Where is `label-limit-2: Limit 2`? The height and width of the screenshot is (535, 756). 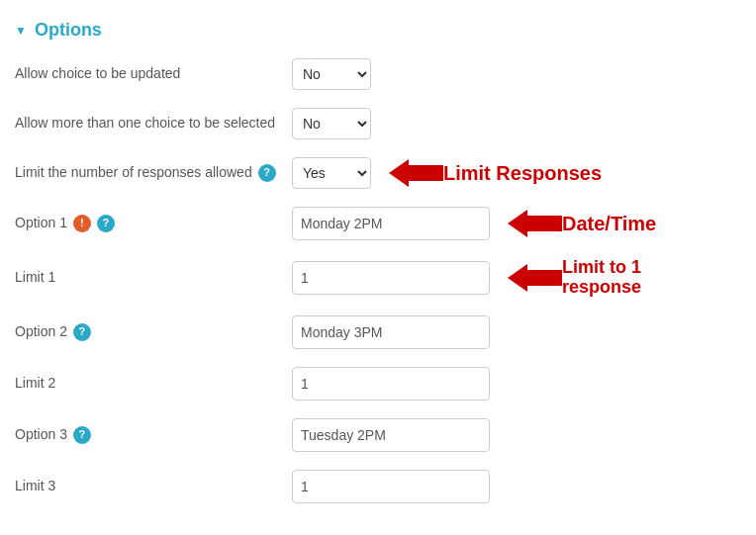 label-limit-2: Limit 2 is located at coordinates (153, 384).